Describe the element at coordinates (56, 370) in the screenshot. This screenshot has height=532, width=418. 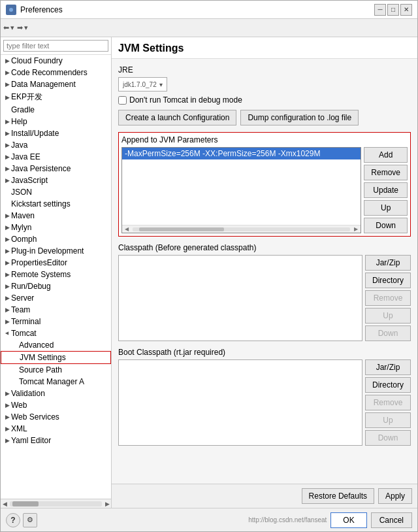
I see `sidebar-item-tomcat-source: Source Path` at that location.